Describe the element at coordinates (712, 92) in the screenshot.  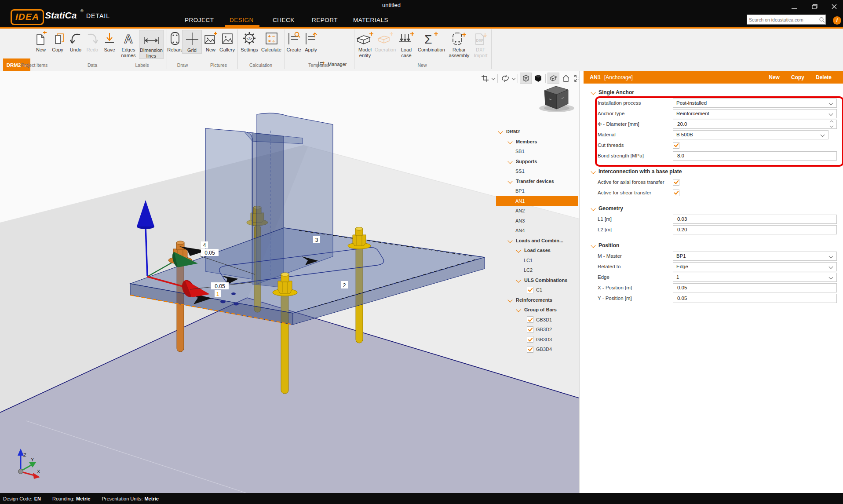
I see `section-single-anchor: Single Anchor` at that location.